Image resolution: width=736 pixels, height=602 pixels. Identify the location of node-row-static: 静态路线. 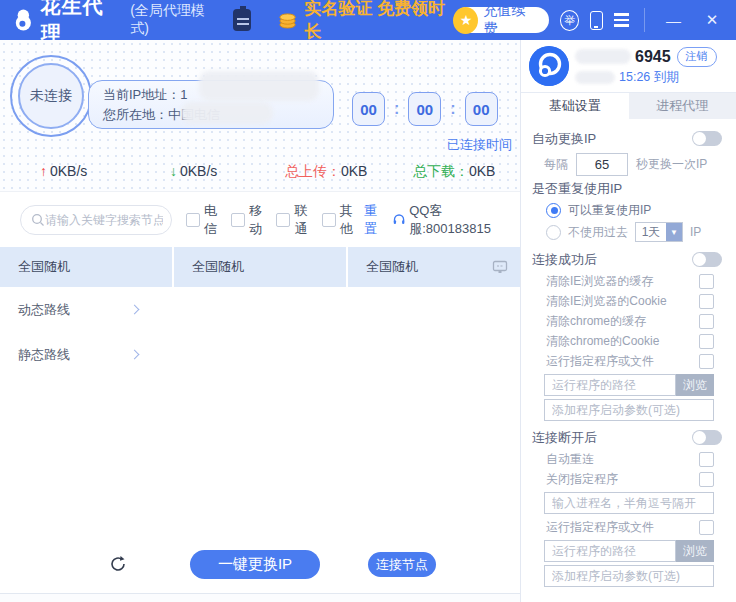
(78, 354).